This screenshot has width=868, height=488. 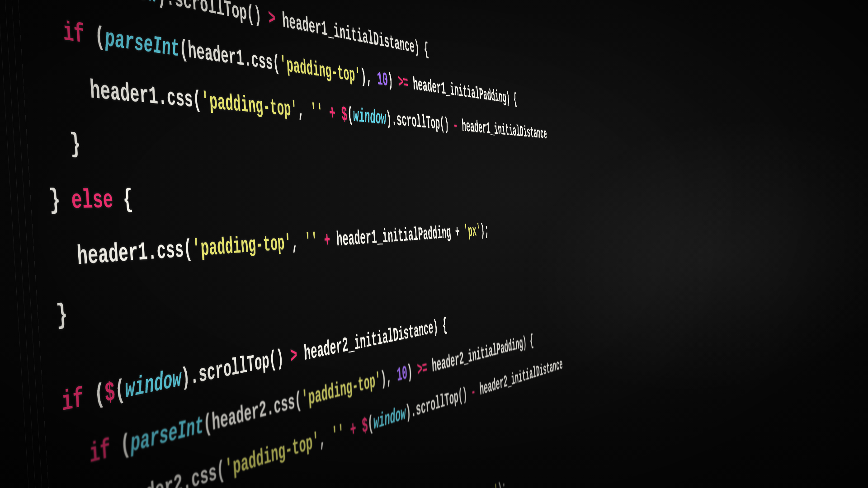 What do you see at coordinates (458, 233) in the screenshot?
I see `token-pn: +` at bounding box center [458, 233].